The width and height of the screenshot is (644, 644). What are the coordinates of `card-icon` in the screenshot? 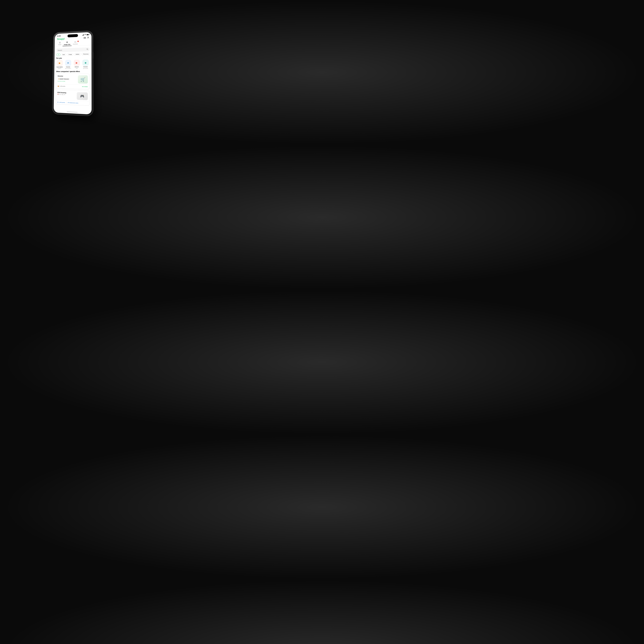 It's located at (85, 38).